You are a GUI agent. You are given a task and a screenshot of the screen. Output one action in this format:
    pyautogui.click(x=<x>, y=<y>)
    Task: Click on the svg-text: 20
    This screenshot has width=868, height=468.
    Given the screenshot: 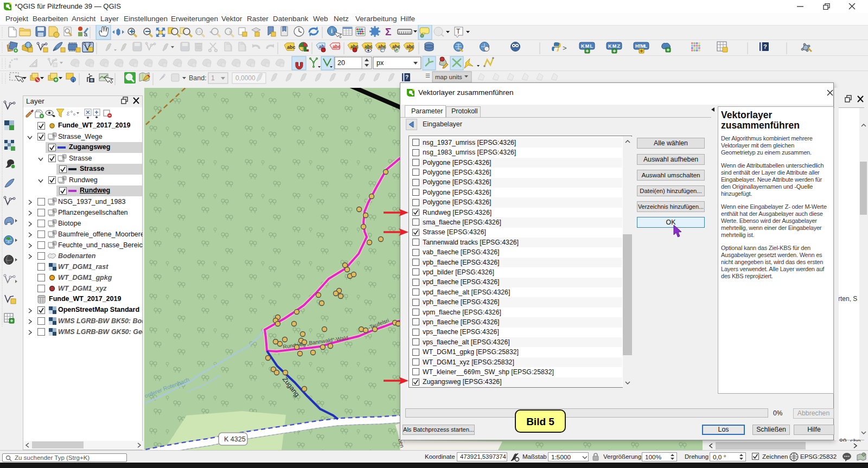 What is the action you would take?
    pyautogui.click(x=341, y=63)
    